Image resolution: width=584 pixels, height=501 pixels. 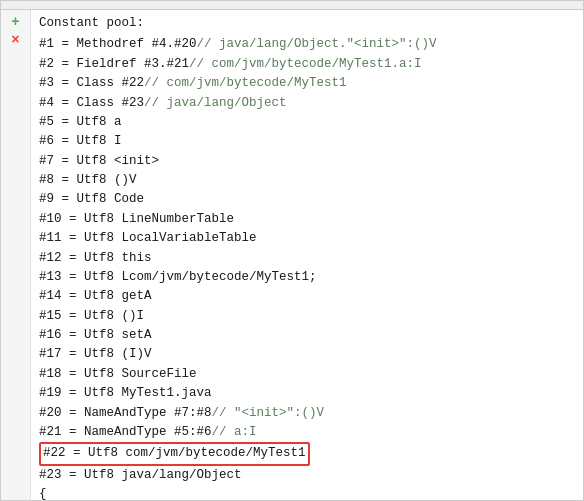 What do you see at coordinates (307, 374) in the screenshot?
I see `table-row: #18 = Utf8 SourceFile` at bounding box center [307, 374].